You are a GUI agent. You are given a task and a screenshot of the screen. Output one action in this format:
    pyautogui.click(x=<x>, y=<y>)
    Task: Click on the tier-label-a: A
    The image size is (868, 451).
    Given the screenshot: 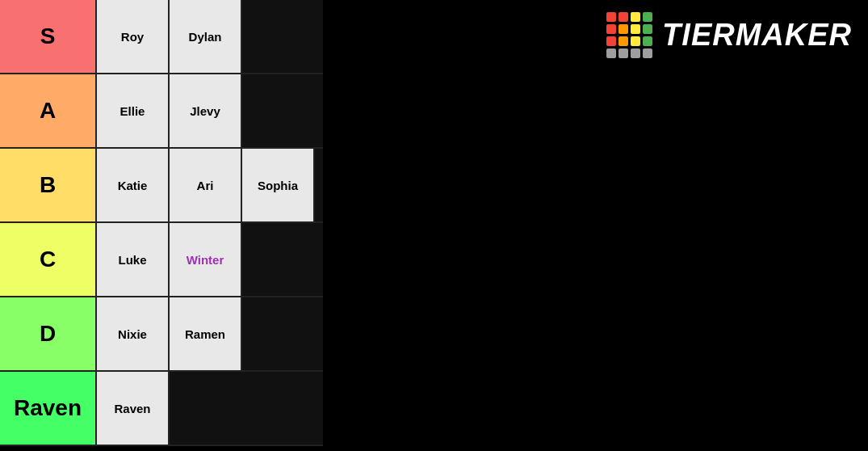 What is the action you would take?
    pyautogui.click(x=48, y=111)
    